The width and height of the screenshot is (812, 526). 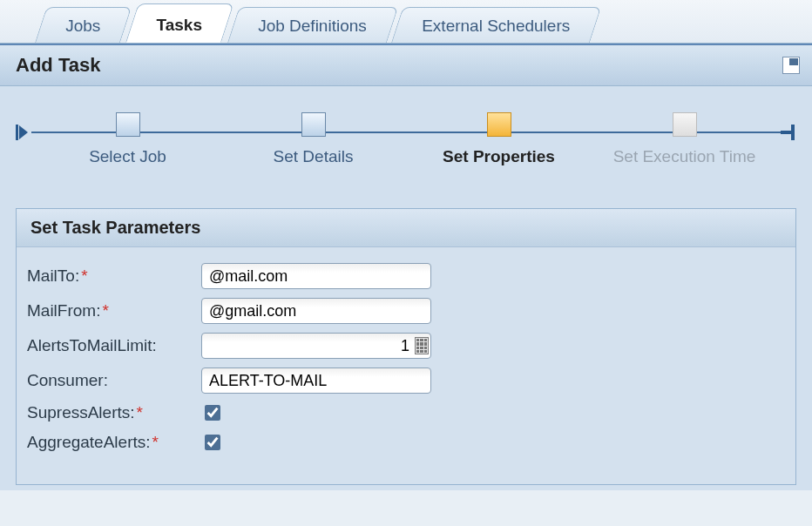 What do you see at coordinates (127, 139) in the screenshot?
I see `wizard-step-select-job: Select Job` at bounding box center [127, 139].